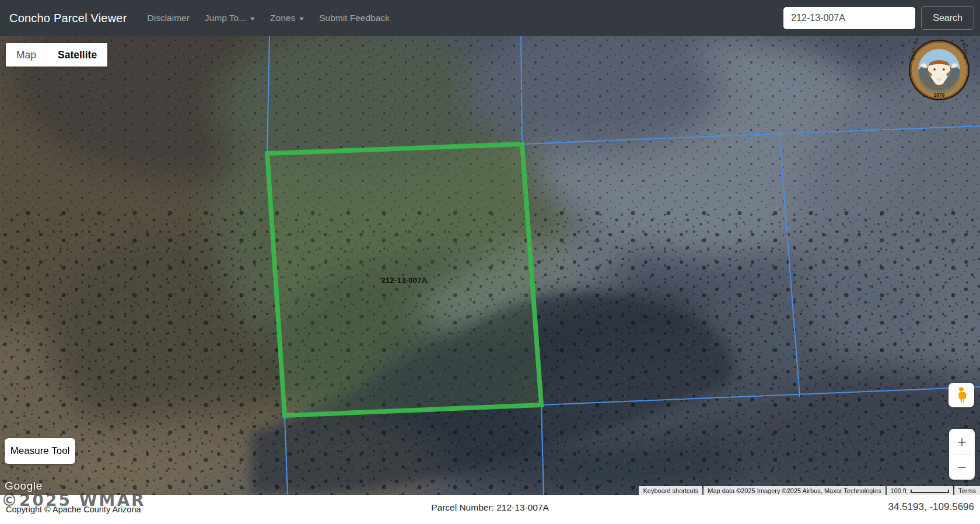 This screenshot has width=980, height=524. Describe the element at coordinates (355, 18) in the screenshot. I see `nav-link-submit-feedback: Submit Feedback` at that location.